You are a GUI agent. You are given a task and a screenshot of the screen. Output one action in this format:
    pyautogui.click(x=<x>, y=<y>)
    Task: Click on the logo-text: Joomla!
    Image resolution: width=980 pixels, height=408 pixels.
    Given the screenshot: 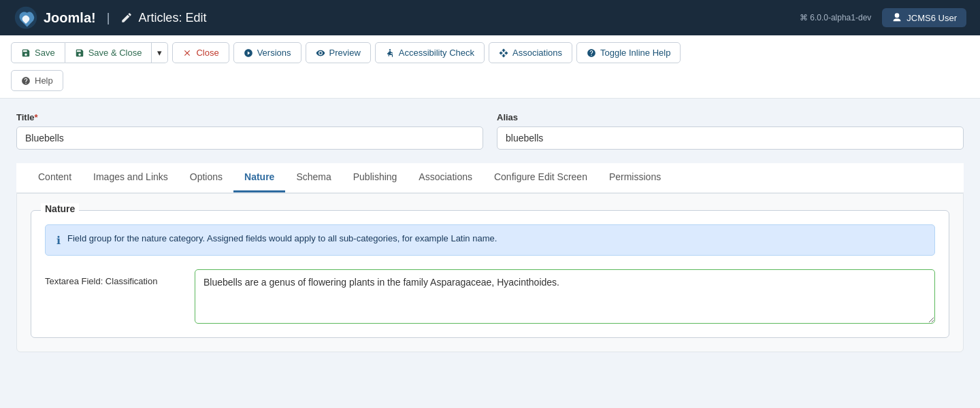 What is the action you would take?
    pyautogui.click(x=69, y=18)
    